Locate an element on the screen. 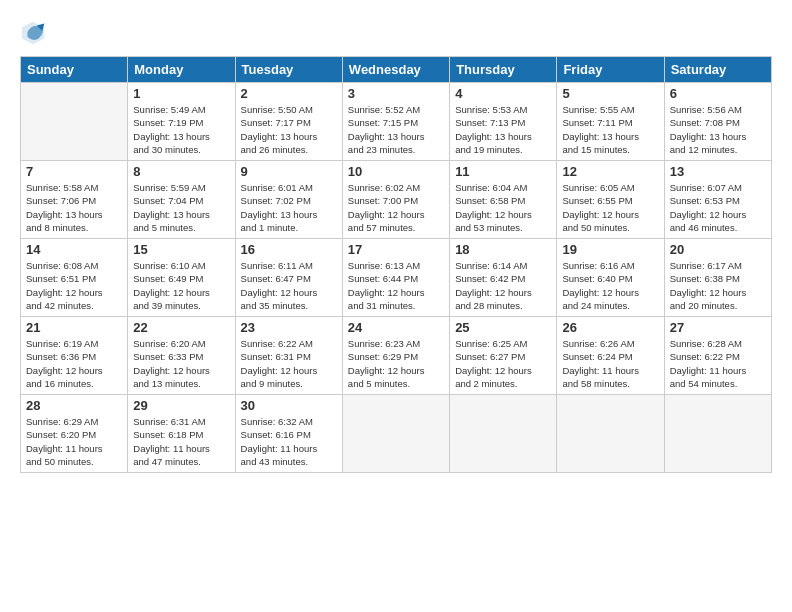  weekday-header-wednesday: Wednesday is located at coordinates (396, 70).